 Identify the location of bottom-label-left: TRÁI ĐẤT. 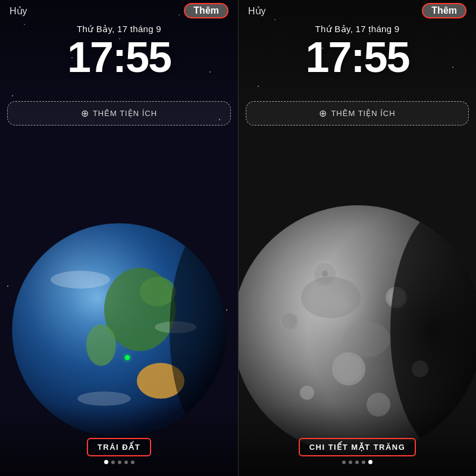
(119, 451).